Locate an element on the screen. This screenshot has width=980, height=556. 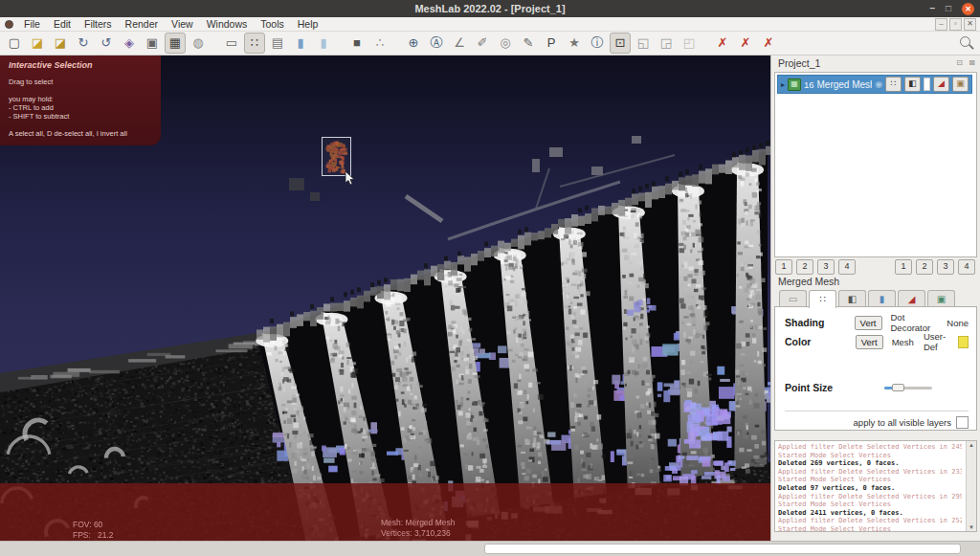
log-scrollbar: ▲ ▼ is located at coordinates (970, 486).